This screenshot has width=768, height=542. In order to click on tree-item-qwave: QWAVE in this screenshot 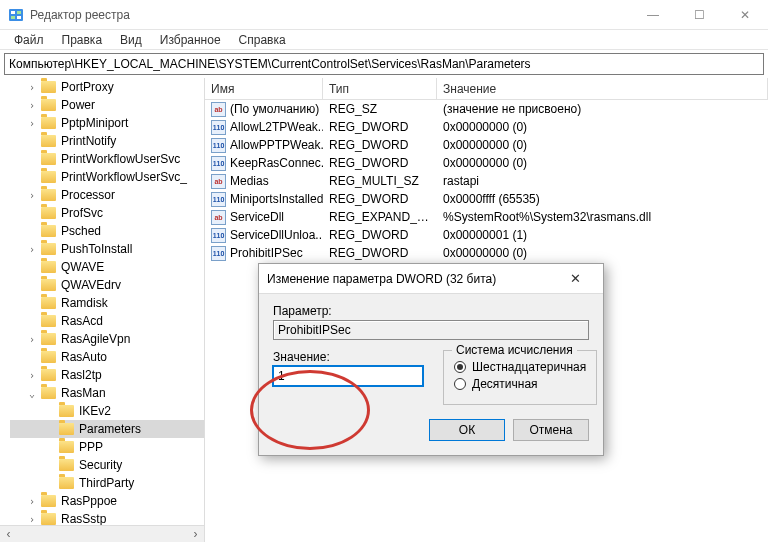, I will do `click(107, 267)`.